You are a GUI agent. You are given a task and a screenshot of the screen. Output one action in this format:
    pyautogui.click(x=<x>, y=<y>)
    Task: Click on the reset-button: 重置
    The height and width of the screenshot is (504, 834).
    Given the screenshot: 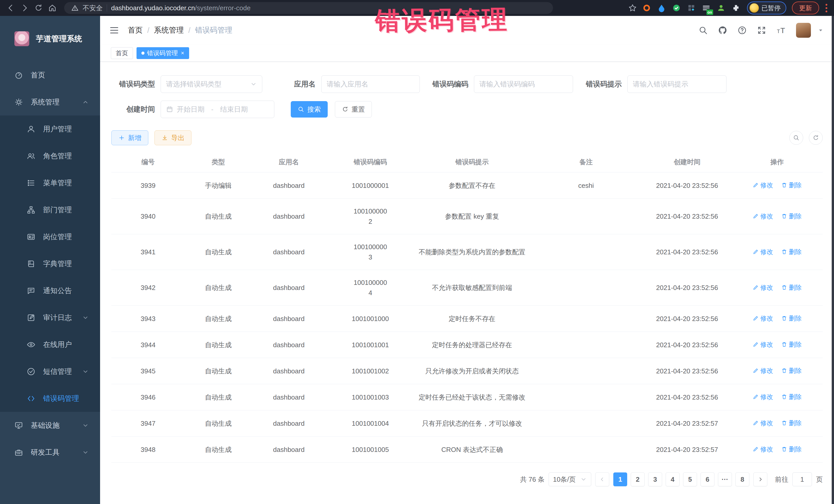 What is the action you would take?
    pyautogui.click(x=353, y=109)
    